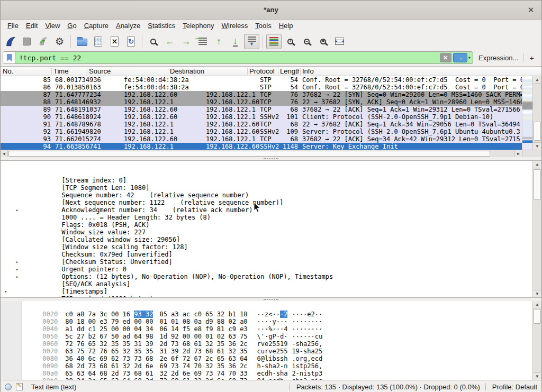 This screenshot has width=542, height=392. I want to click on detail-row: [Window size scaling factor: 128], so click(267, 232).